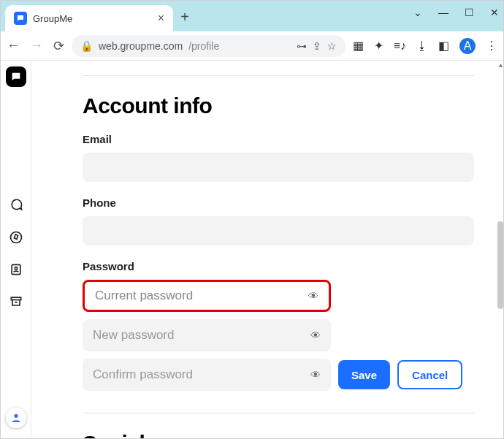  I want to click on groupme-favicon, so click(20, 18).